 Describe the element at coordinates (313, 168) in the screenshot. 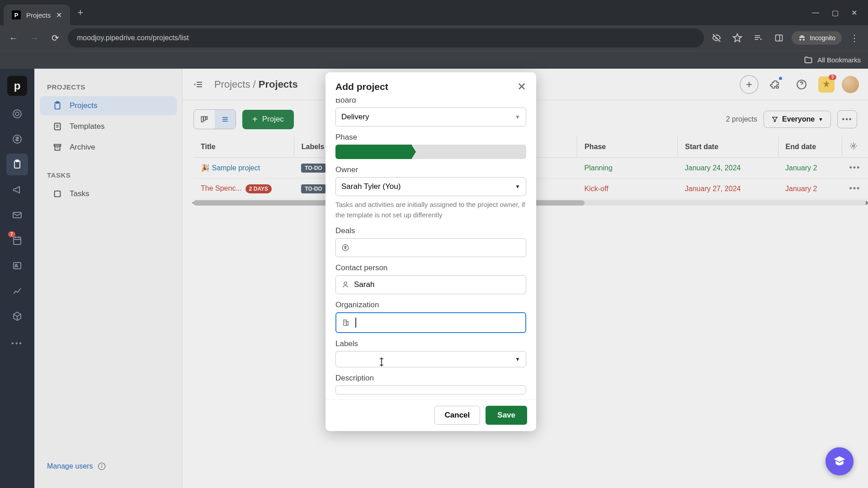

I see `label-chip: TO-DO` at that location.